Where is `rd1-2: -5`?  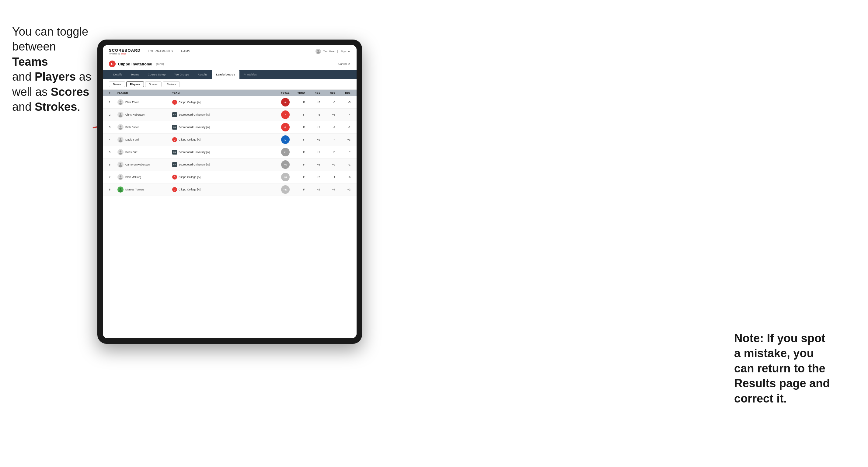
rd1-2: -5 is located at coordinates (313, 115).